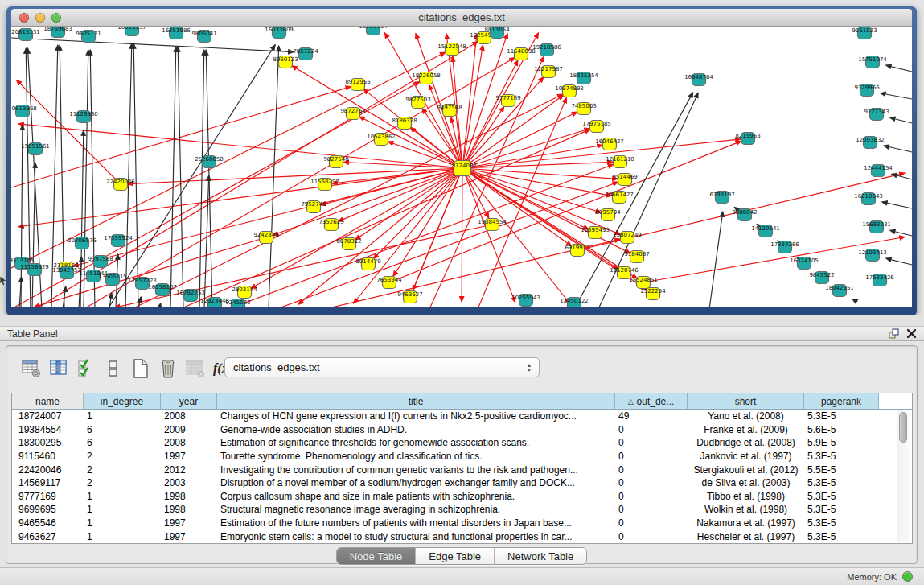  What do you see at coordinates (462, 457) in the screenshot?
I see `table-row: 911546021997Tourette syndrome. Phenomeno…` at bounding box center [462, 457].